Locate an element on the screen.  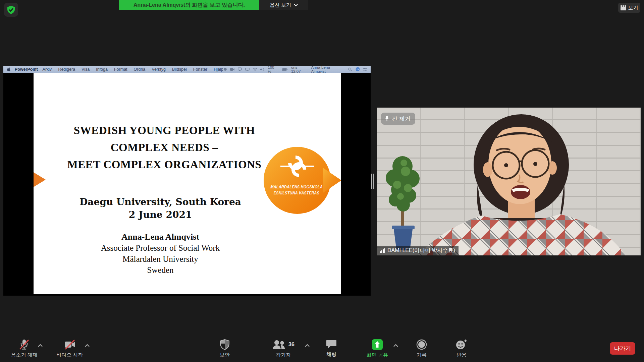
battery-icon is located at coordinates (285, 69).